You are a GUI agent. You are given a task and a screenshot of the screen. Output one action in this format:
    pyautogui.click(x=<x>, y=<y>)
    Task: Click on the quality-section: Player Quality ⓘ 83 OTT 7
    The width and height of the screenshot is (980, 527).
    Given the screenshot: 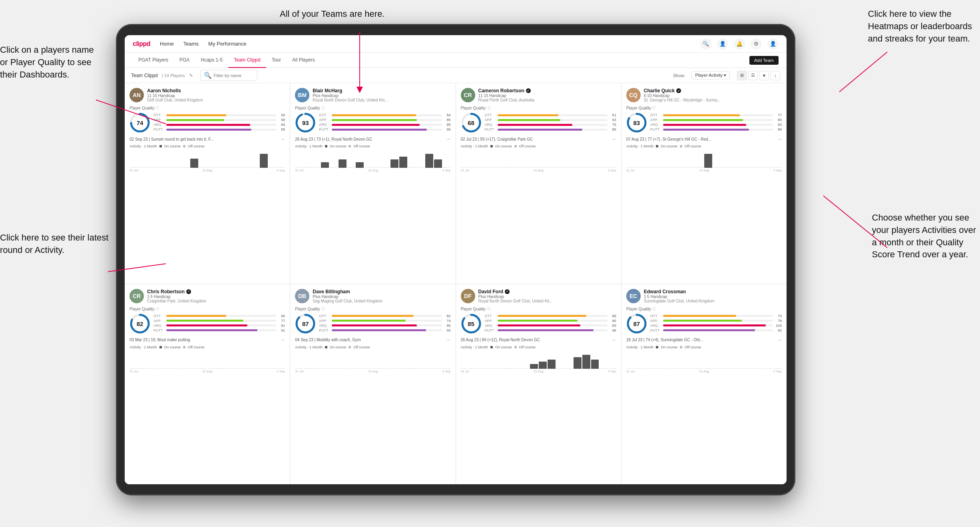 What is the action you would take?
    pyautogui.click(x=704, y=119)
    